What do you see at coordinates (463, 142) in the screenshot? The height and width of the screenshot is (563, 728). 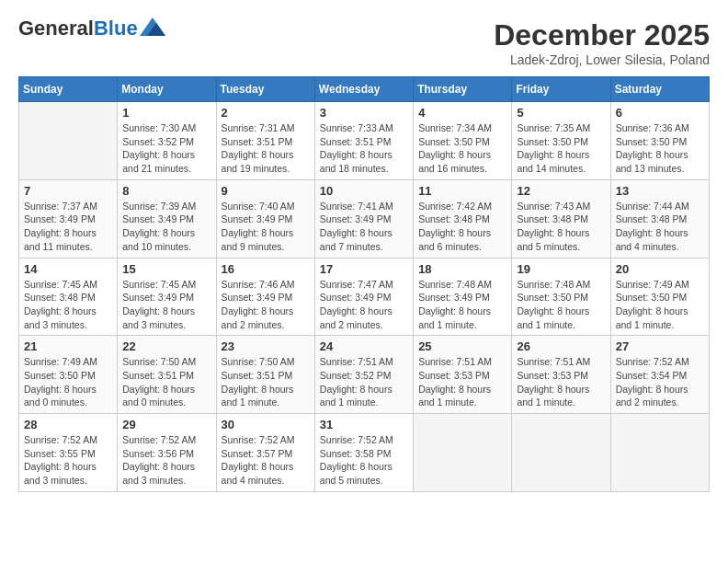 I see `calendar-cell: 4Sunrise: 7:34 AMSunset: 3:50 PMDaylight…` at bounding box center [463, 142].